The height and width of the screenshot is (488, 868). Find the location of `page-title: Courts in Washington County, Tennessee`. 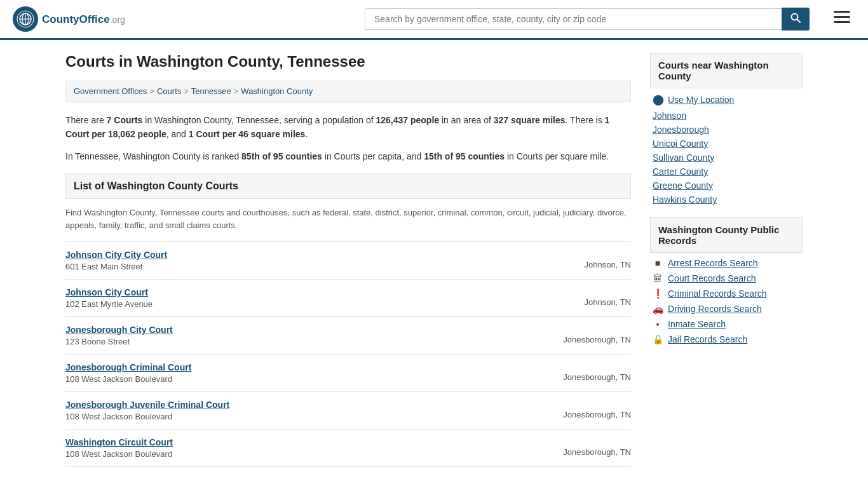

page-title: Courts in Washington County, Tennessee is located at coordinates (348, 62).